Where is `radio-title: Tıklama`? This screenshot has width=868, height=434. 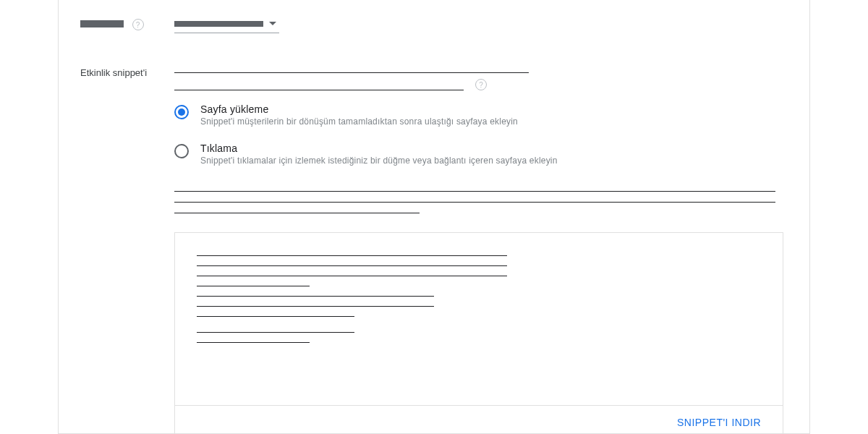
radio-title: Tıklama is located at coordinates (379, 148).